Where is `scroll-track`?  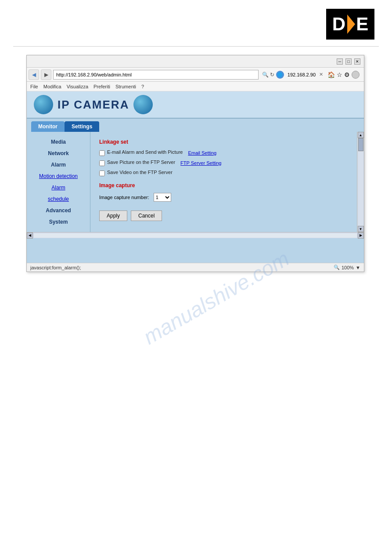
scroll-track is located at coordinates (361, 182).